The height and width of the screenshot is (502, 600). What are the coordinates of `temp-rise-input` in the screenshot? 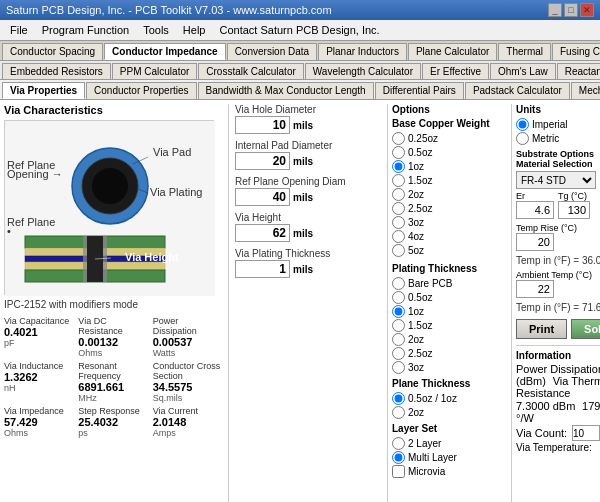 It's located at (535, 242).